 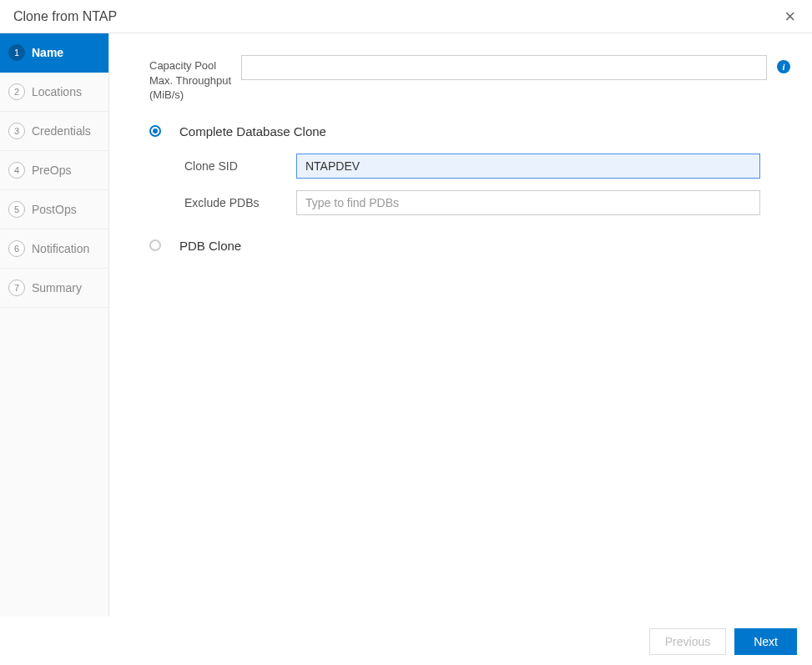 I want to click on step-badge: 1, so click(x=17, y=53).